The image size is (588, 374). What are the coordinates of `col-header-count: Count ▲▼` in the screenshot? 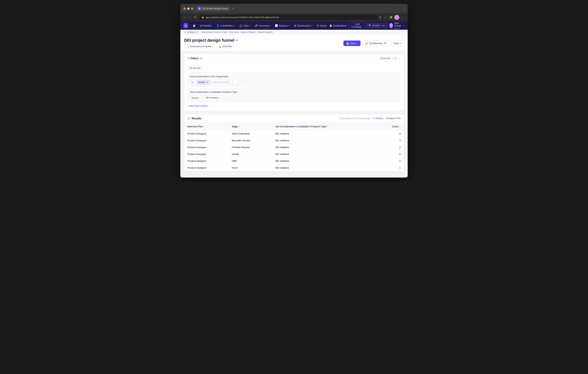 It's located at (390, 127).